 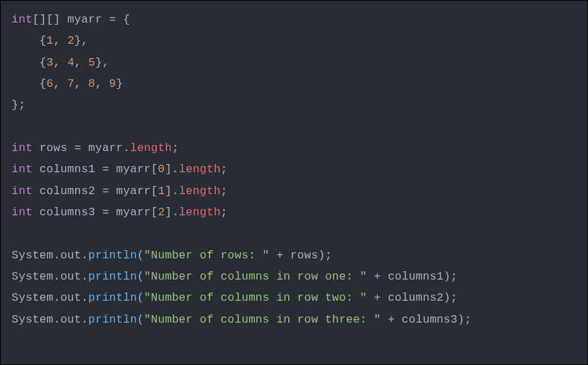 What do you see at coordinates (50, 83) in the screenshot?
I see `number-literal: 6` at bounding box center [50, 83].